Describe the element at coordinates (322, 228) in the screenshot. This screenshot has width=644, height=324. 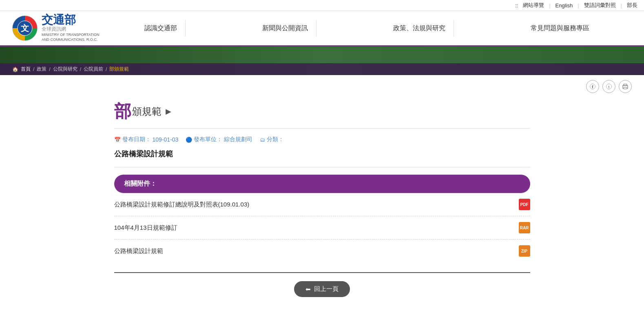
I see `attachments-list: 公路橋梁設計規範修訂總說明及對照表(109.01.03) PDF 104年4月1…` at that location.